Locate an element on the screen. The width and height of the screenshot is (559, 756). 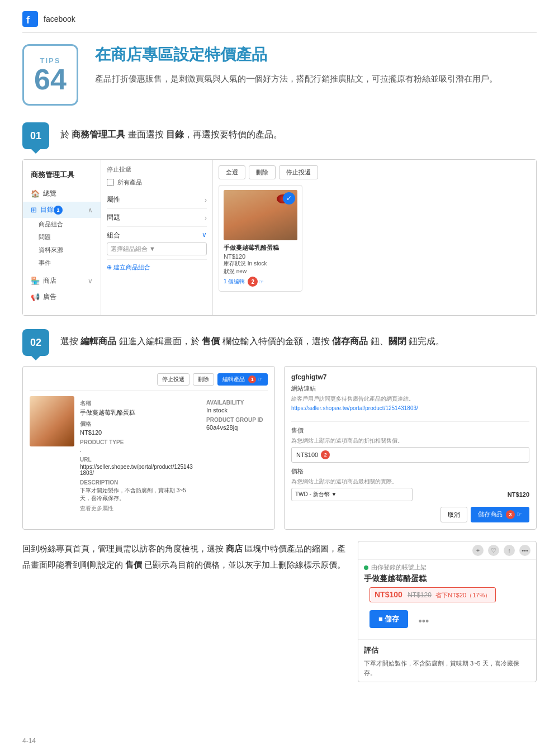
new-price: NT$100 is located at coordinates (389, 595).